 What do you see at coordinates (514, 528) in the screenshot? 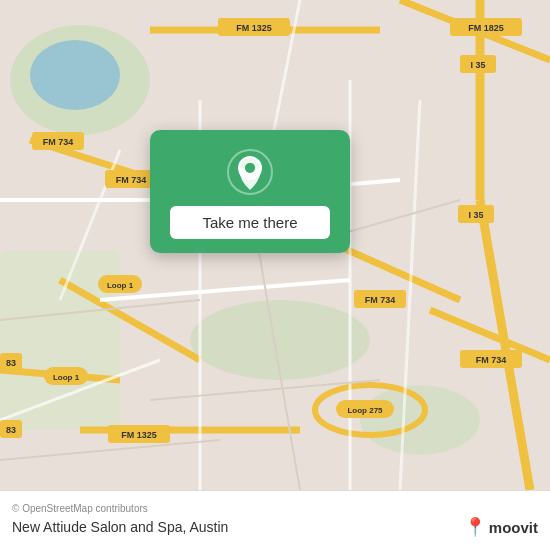
I see `moovit-brand-text: moovit` at bounding box center [514, 528].